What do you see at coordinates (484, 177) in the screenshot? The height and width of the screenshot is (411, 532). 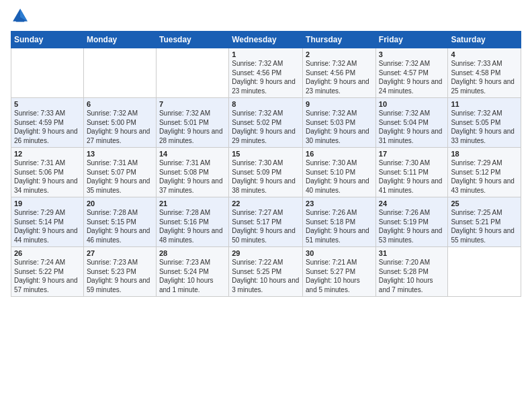 I see `day-info: Sunrise: 7:29 AM Sunset: 5:12 PM Dayligh…` at bounding box center [484, 177].